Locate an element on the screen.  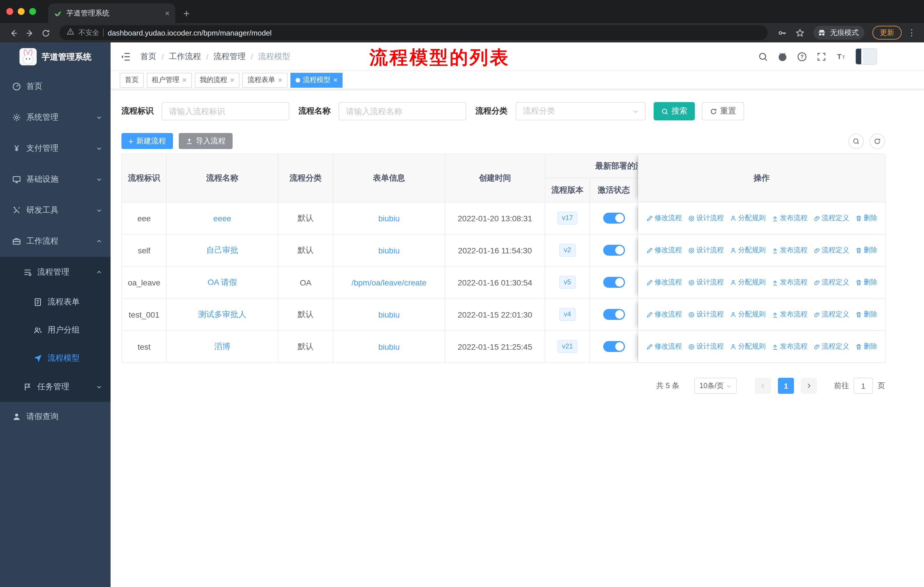
reload-icon is located at coordinates (46, 33).